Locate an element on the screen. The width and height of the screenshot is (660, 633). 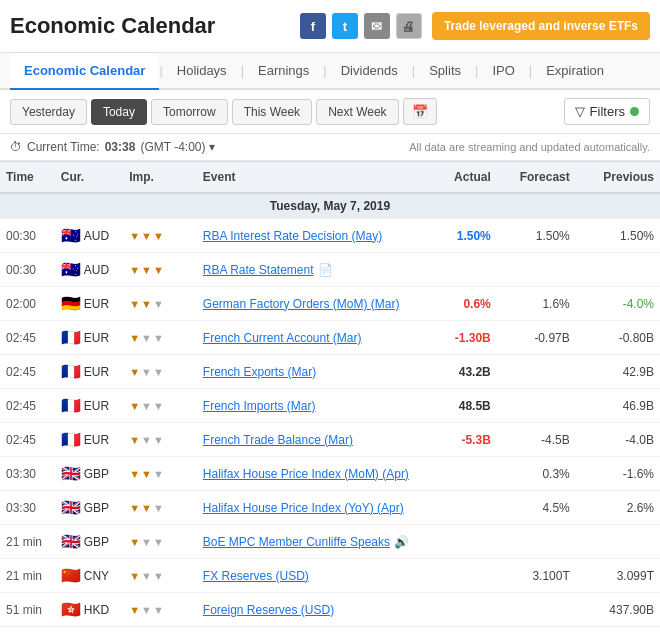
print-icon: 🖨 is located at coordinates (409, 26).